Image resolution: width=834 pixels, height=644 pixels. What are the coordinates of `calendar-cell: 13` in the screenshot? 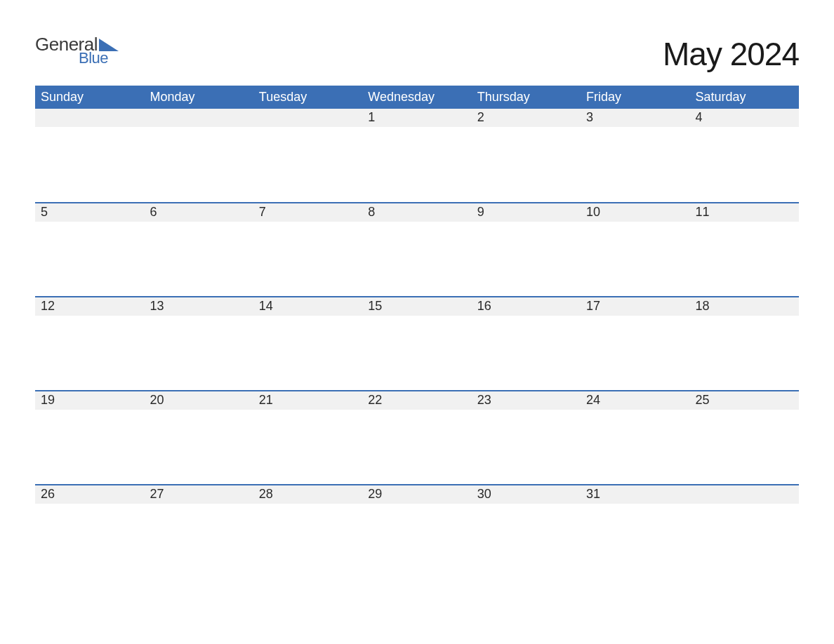 It's located at (198, 344).